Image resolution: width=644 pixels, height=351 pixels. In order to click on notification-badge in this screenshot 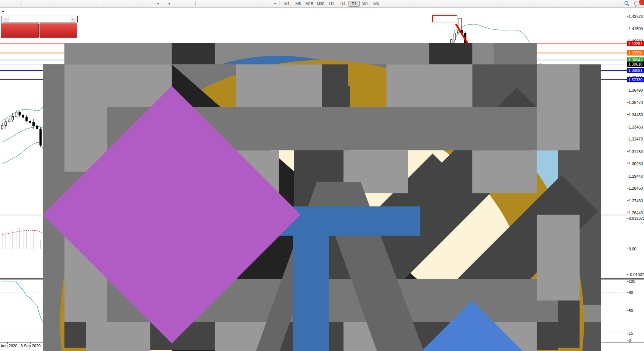, I will do `click(642, 3)`.